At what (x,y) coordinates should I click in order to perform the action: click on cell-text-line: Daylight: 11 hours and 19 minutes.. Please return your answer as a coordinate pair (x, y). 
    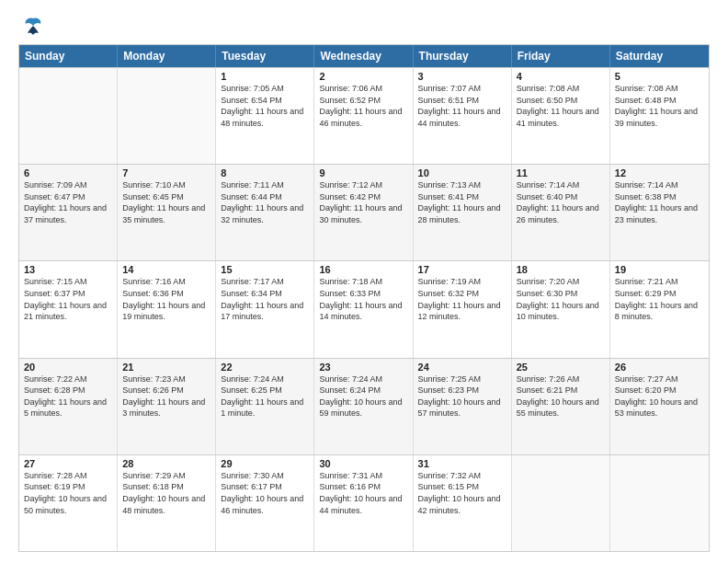
    Looking at the image, I should click on (166, 311).